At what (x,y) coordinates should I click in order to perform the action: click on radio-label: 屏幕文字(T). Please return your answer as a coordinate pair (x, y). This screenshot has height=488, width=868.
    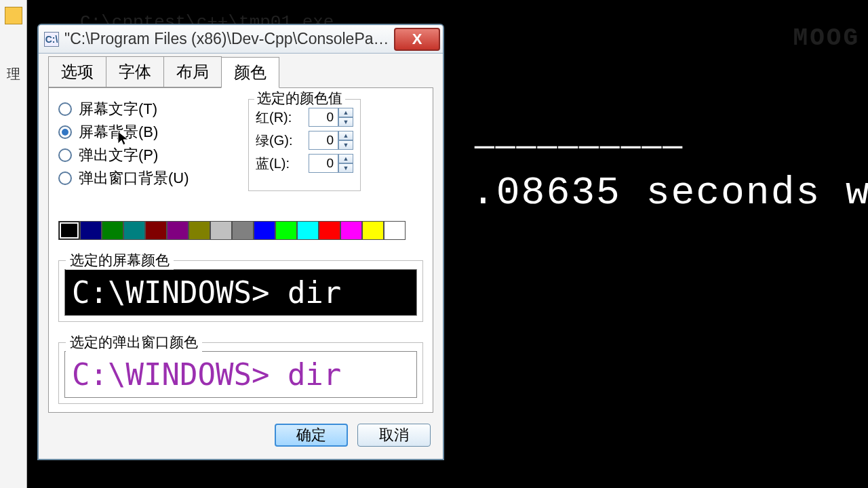
    Looking at the image, I should click on (118, 109).